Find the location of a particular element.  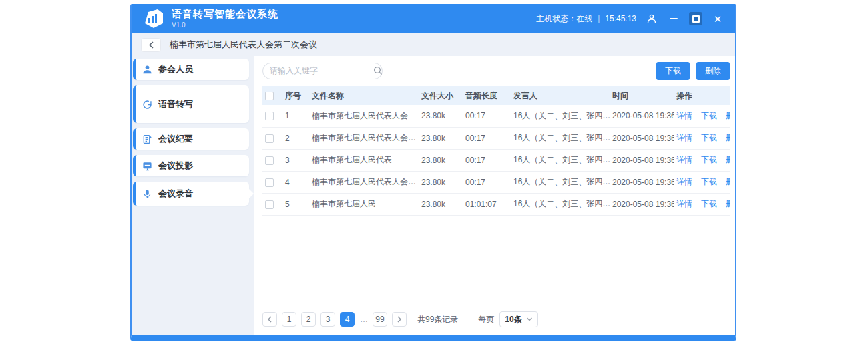

sidebar-item-projection: 会议投影 is located at coordinates (191, 166).